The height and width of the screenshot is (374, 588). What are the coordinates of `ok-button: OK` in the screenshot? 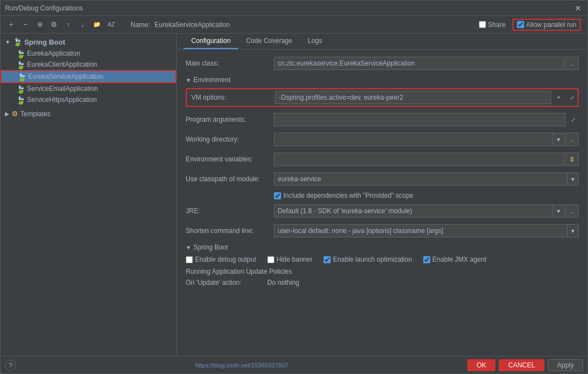 It's located at (482, 365).